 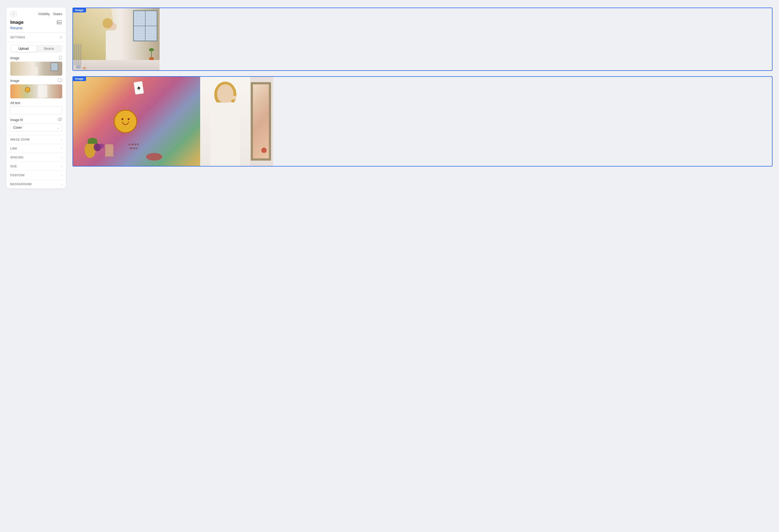 What do you see at coordinates (20, 139) in the screenshot?
I see `image-zoom-label: IMAGE ZOOM` at bounding box center [20, 139].